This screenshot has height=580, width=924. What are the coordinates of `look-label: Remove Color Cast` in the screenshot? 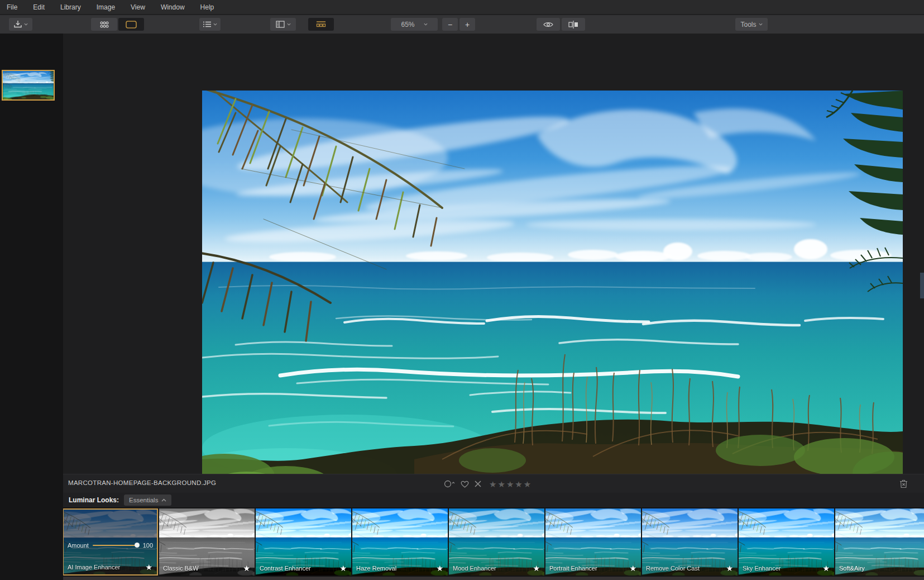 It's located at (673, 568).